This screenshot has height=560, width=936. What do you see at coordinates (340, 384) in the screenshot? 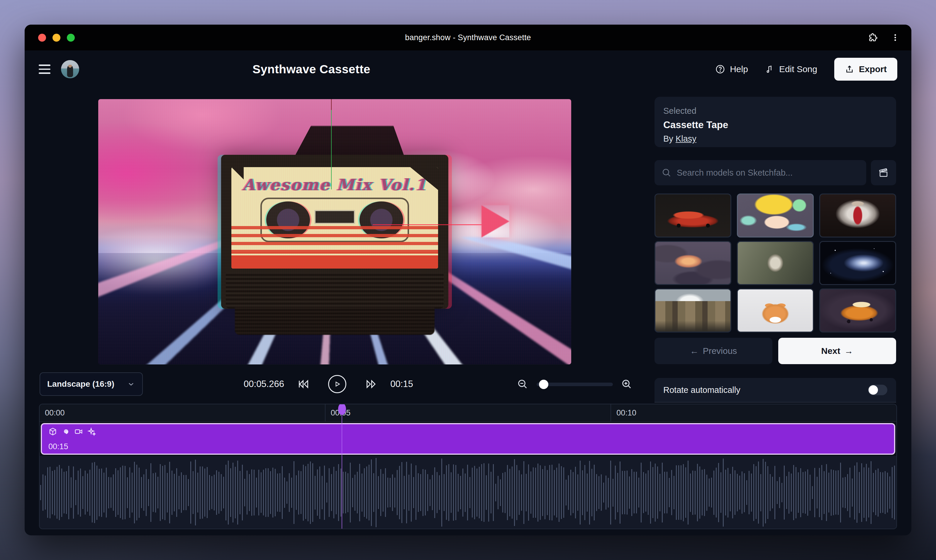
I see `player-controls: Landscape (16:9) 00:05.266` at bounding box center [340, 384].